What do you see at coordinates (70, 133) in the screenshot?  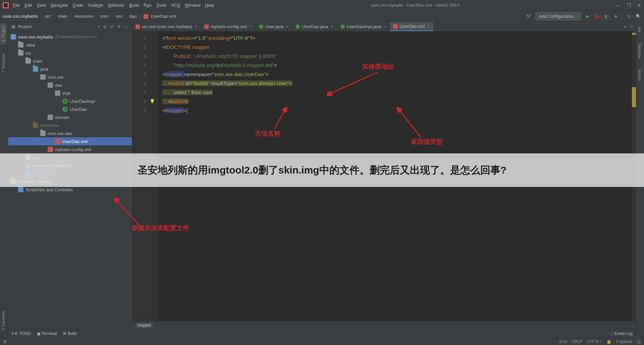 I see `tree-res-dao: ▼com.xxx.dao` at bounding box center [70, 133].